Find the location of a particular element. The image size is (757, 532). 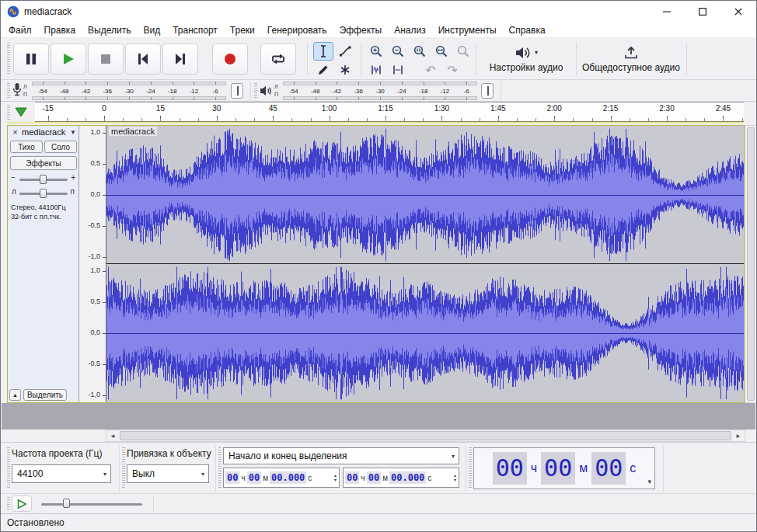

menu-item-7: Эффекты is located at coordinates (361, 30).